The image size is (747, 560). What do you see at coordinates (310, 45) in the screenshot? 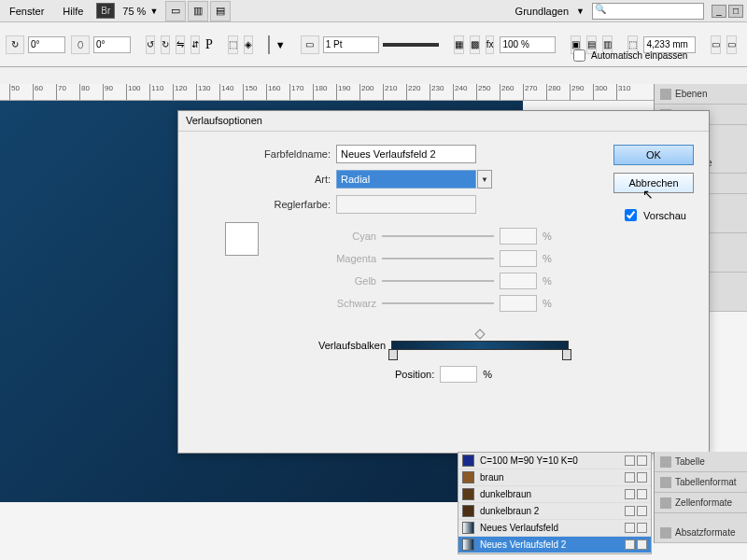
I see `stroke-icon: ▭` at bounding box center [310, 45].